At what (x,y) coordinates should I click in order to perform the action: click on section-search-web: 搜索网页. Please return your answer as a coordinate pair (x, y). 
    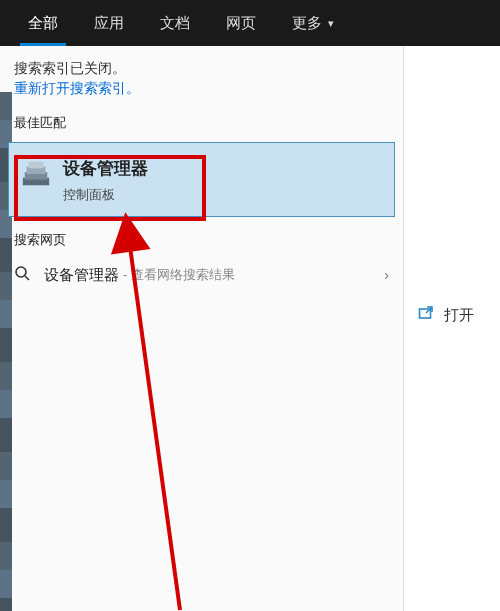
    Looking at the image, I should click on (202, 240).